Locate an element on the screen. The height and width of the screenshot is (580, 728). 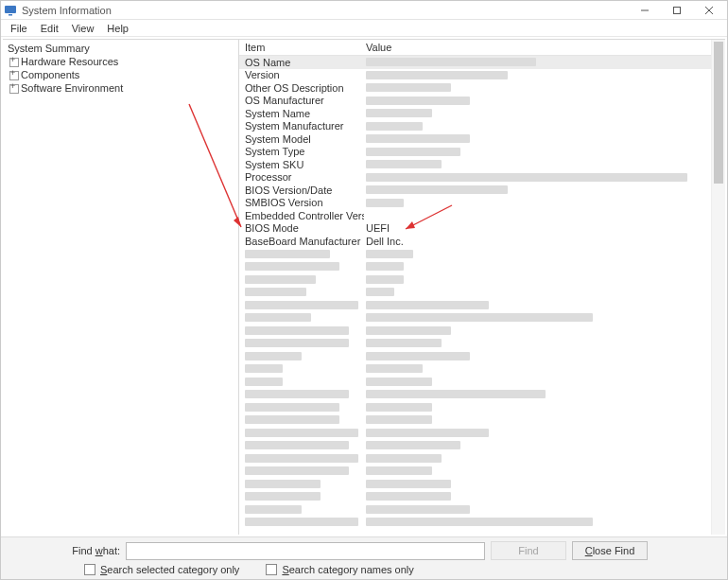
annotation-arrow-icon is located at coordinates (428, 220).